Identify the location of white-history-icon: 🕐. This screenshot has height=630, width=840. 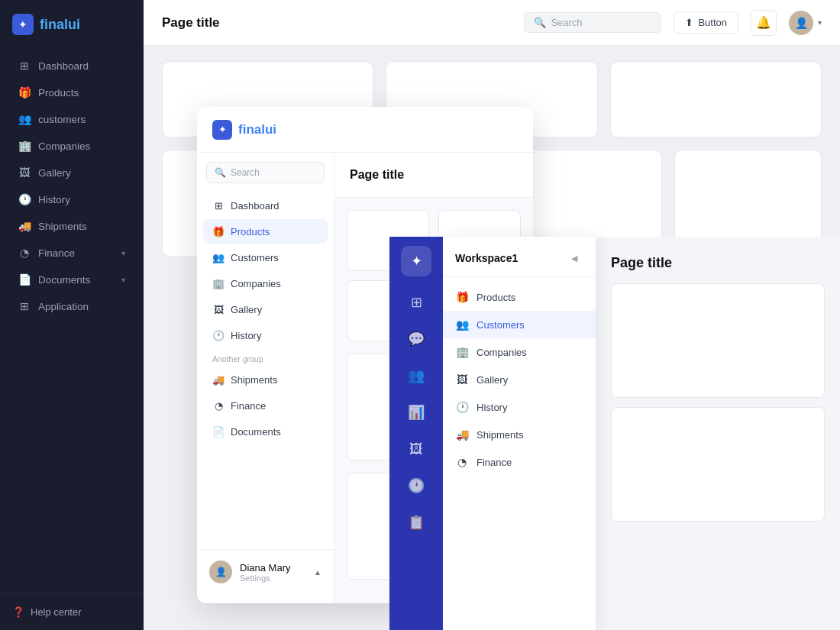
(218, 335).